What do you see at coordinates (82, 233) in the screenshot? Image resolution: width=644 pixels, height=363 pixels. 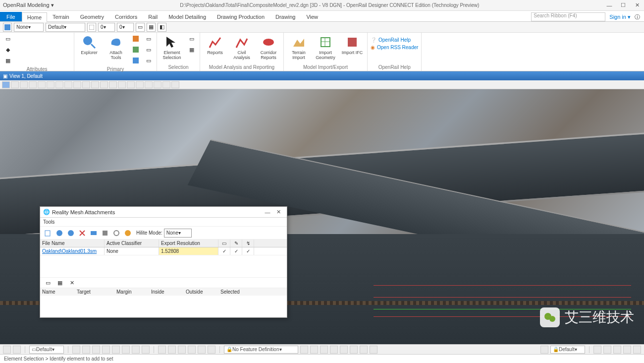 I see `detach-icon` at bounding box center [82, 233].